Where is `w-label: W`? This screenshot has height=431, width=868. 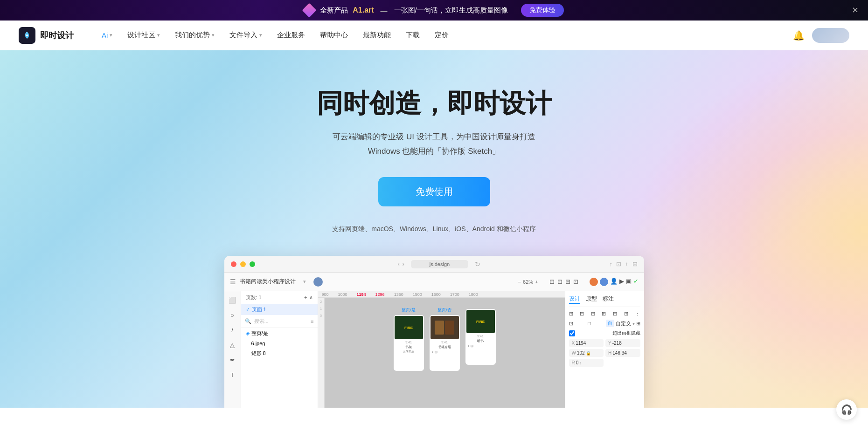
w-label: W is located at coordinates (574, 353).